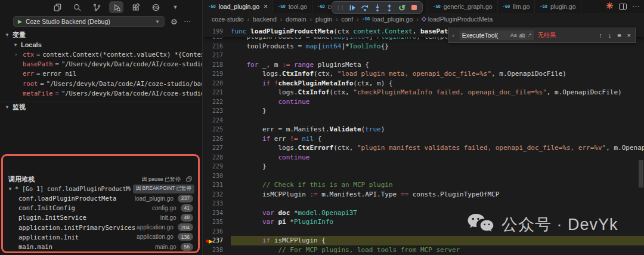  What do you see at coordinates (623, 7) in the screenshot?
I see `split-editor-icon` at bounding box center [623, 7].